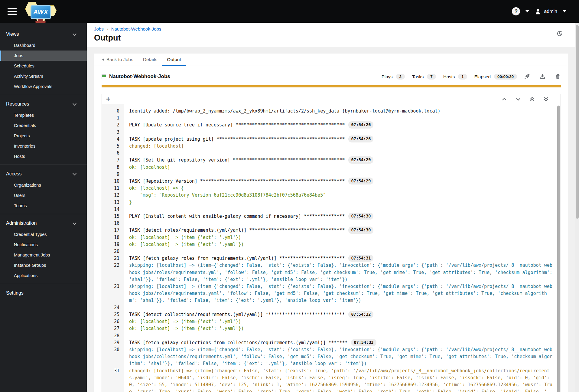  I want to click on sidebar-group-administration: Administration, so click(44, 223).